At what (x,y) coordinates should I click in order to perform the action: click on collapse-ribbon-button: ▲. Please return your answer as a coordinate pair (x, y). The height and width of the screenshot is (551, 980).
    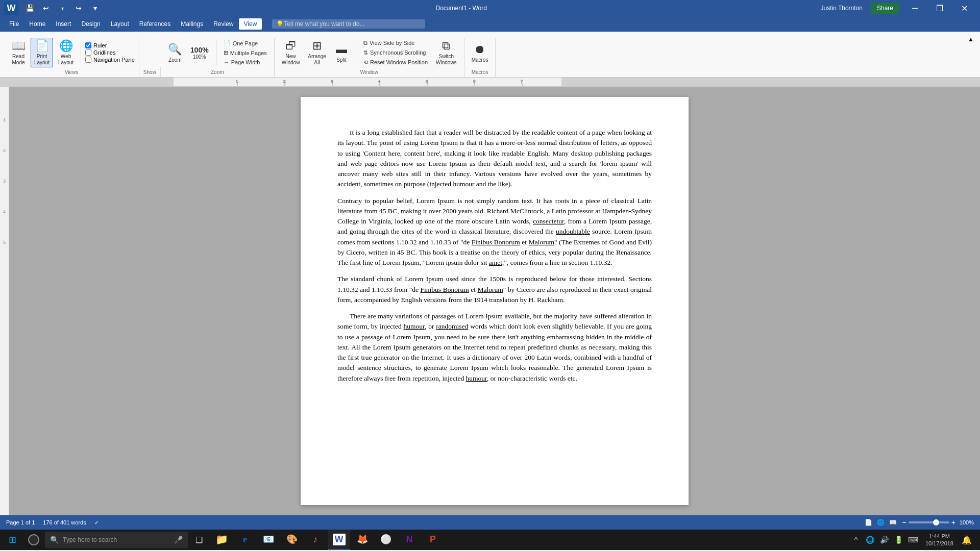
    Looking at the image, I should click on (971, 39).